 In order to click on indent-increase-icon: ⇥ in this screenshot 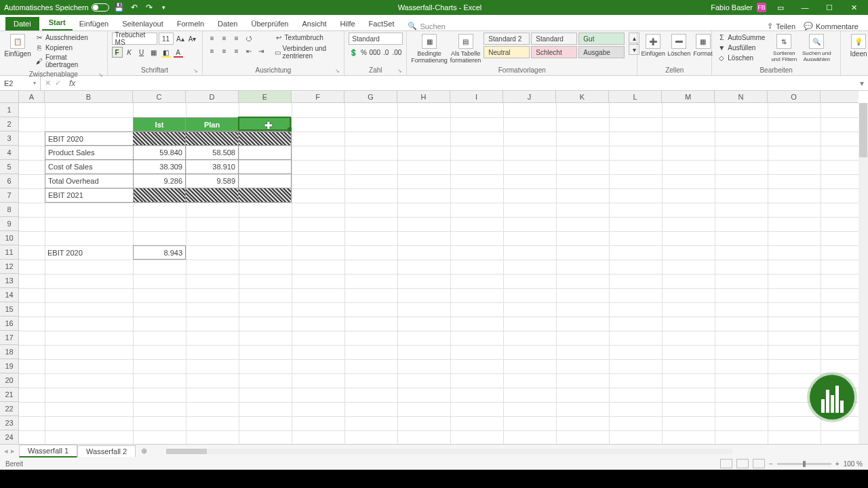, I will do `click(261, 51)`.